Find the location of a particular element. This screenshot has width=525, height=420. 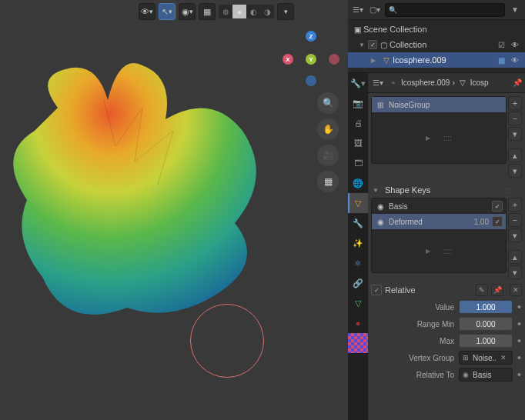

gizmo-toggle: ↖▾ is located at coordinates (167, 12).